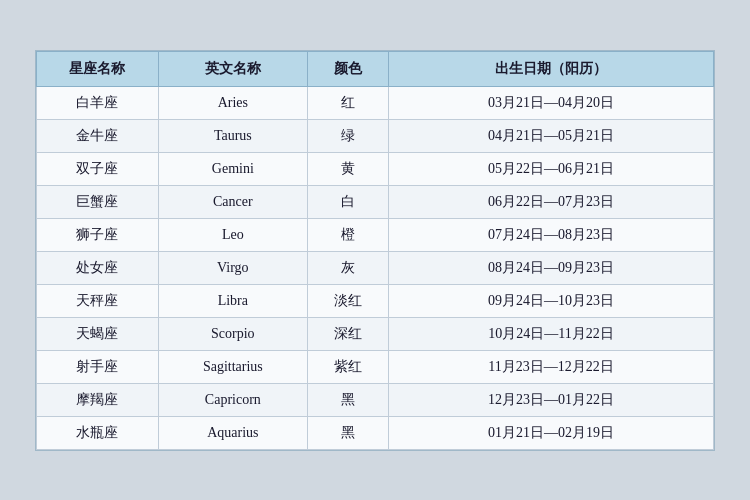  I want to click on table-row: 金牛座Taurus绿04月21日—05月21日, so click(376, 136).